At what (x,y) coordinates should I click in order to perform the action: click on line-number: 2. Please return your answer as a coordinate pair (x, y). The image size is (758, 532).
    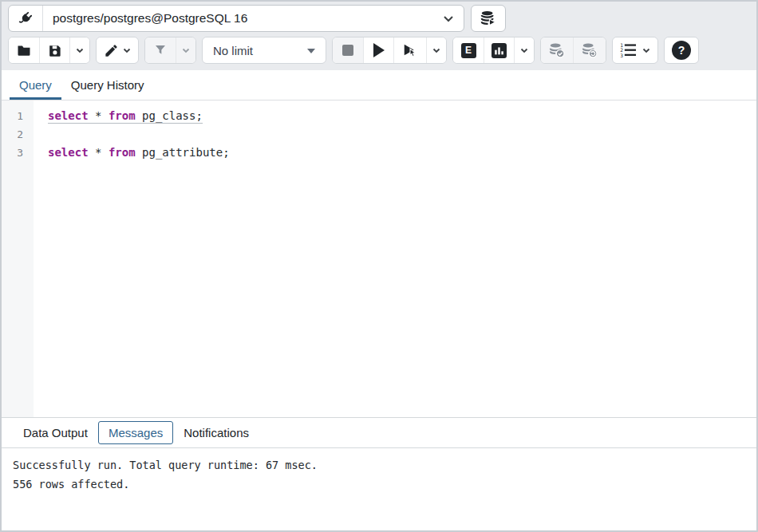
    Looking at the image, I should click on (18, 134).